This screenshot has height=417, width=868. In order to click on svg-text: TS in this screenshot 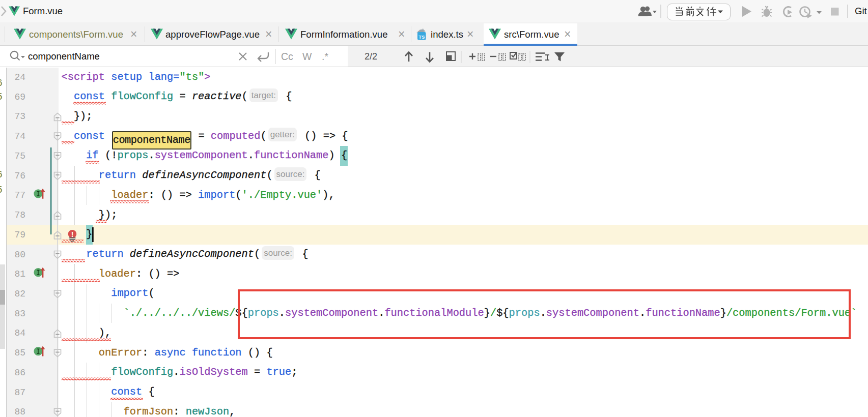, I will do `click(422, 37)`.